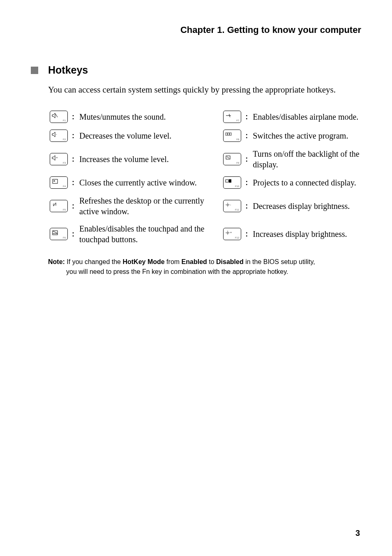 The image size is (392, 556). Describe the element at coordinates (205, 117) in the screenshot. I see `table-row: F1 : Mutes/unmutes the sound. F7 : Enabl…` at that location.